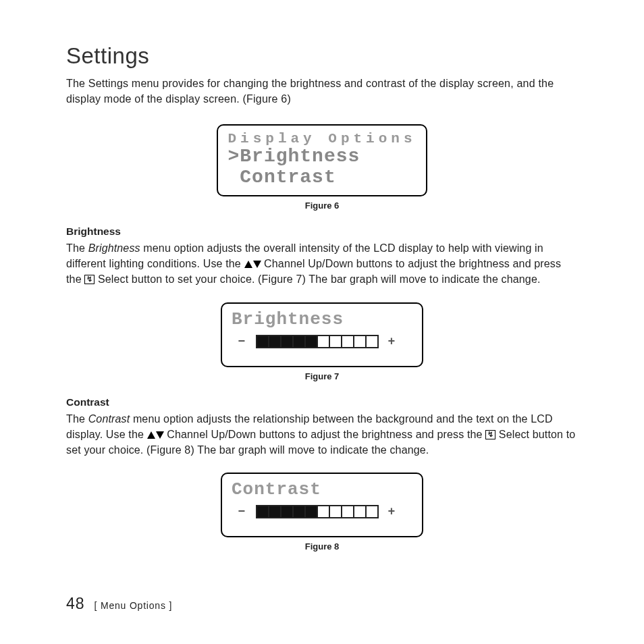 The height and width of the screenshot is (644, 644). What do you see at coordinates (322, 402) in the screenshot?
I see `contrast-subhead: Contrast` at bounding box center [322, 402].